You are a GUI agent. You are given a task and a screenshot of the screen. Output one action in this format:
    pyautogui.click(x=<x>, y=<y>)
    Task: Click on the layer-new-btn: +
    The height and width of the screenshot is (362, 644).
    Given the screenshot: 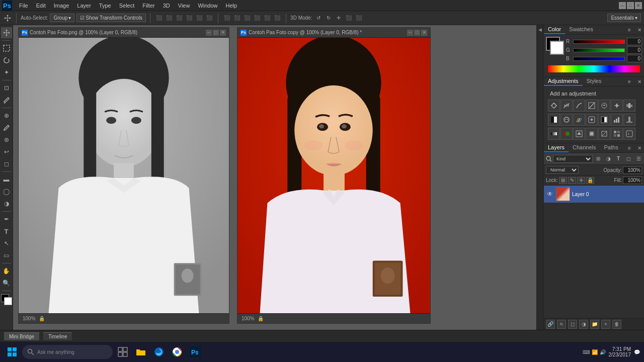 What is the action you would take?
    pyautogui.click(x=606, y=324)
    